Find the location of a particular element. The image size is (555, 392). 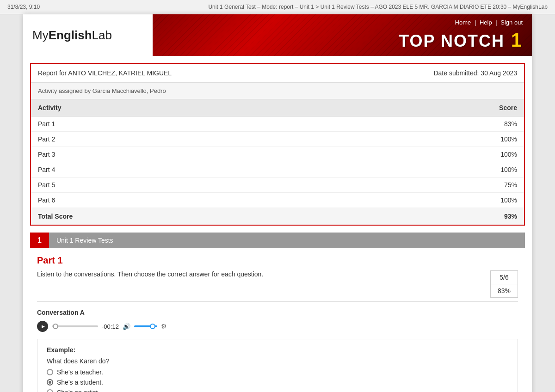

col-score-header: Score is located at coordinates (426, 108).